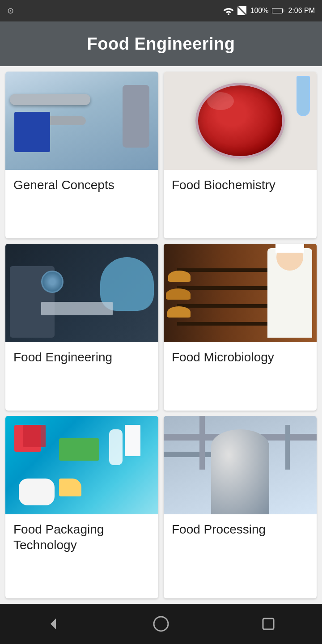  I want to click on page-title: Food Engineering, so click(161, 44).